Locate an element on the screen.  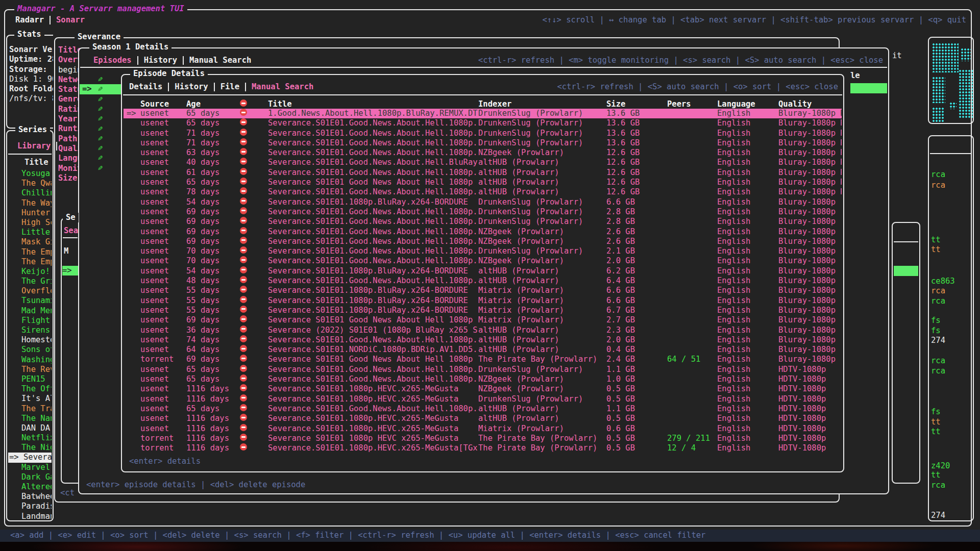
release-row: torrent1116 daysSeverance S01E01 1080p H… is located at coordinates (483, 439).